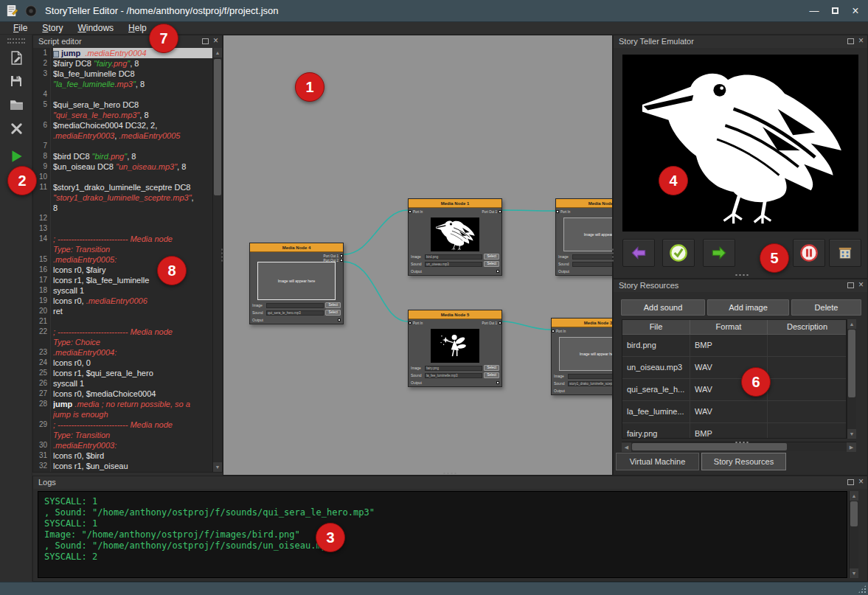 The width and height of the screenshot is (868, 595). Describe the element at coordinates (627, 447) in the screenshot. I see `scroll-left-icon: ◀` at that location.